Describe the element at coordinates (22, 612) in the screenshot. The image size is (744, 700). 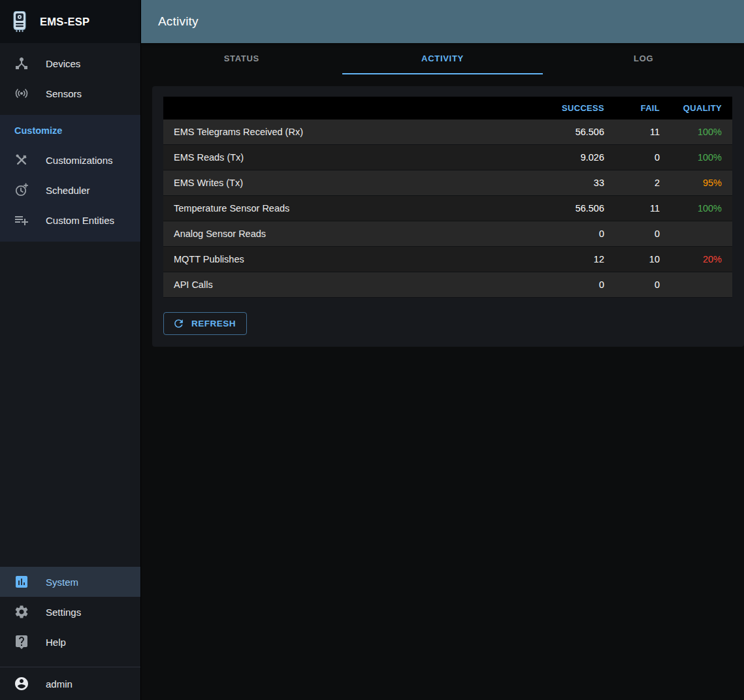
I see `gear-icon` at that location.